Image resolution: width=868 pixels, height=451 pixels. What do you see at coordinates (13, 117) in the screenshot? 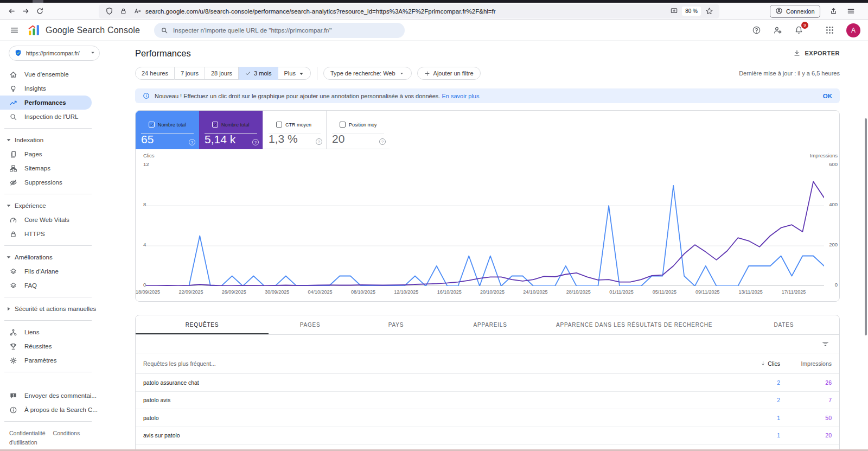
I see `search-icon` at bounding box center [13, 117].